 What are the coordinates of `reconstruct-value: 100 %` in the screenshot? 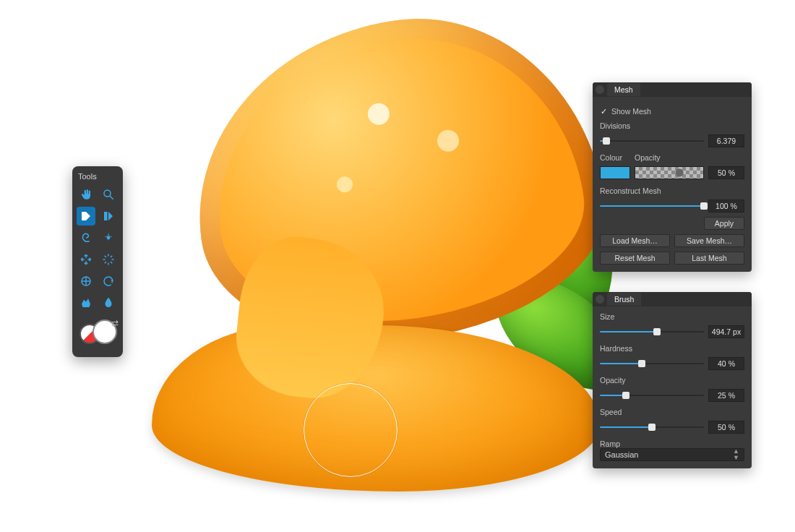 It's located at (726, 206).